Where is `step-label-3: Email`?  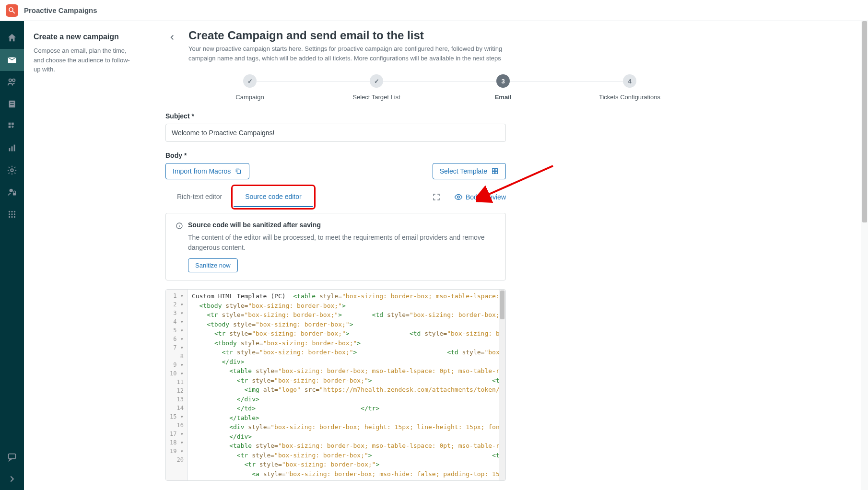 step-label-3: Email is located at coordinates (504, 97).